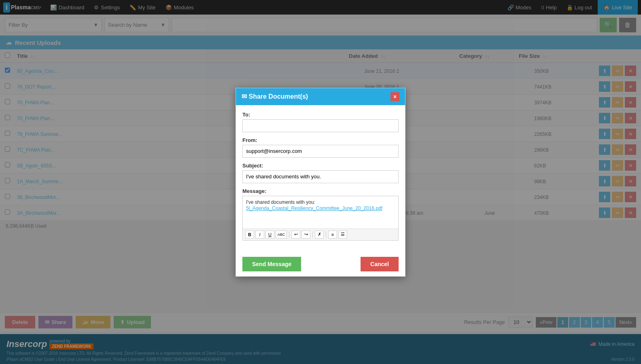 The image size is (641, 364). Describe the element at coordinates (320, 115) in the screenshot. I see `to-label: To:` at that location.